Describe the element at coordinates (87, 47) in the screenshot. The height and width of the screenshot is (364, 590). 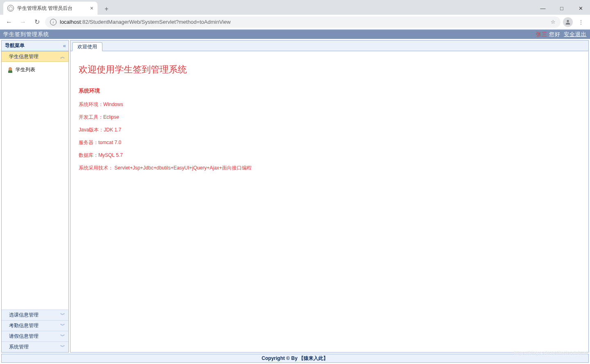
I see `tab-welcome: 欢迎使用` at that location.